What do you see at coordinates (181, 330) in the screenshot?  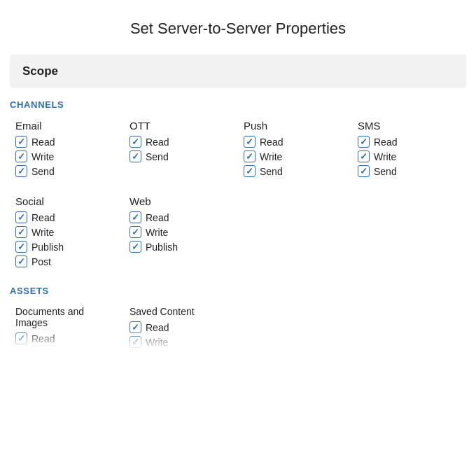 I see `channel-col-saved: Saved Content ✓ Read ✓ Write` at bounding box center [181, 330].